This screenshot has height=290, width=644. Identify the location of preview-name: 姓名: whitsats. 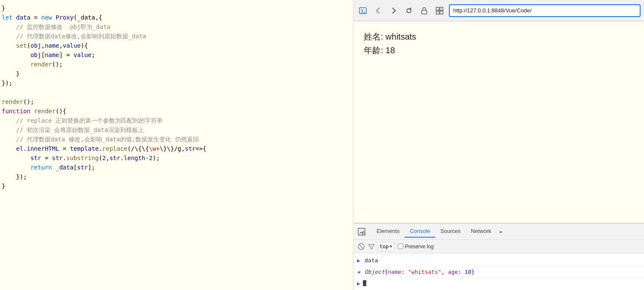
(499, 37).